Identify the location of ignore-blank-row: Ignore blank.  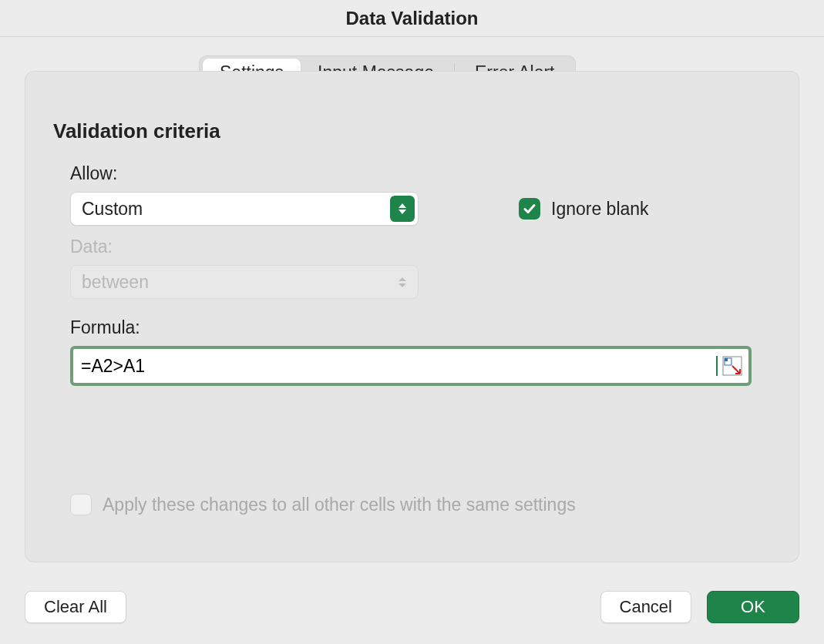
(584, 209).